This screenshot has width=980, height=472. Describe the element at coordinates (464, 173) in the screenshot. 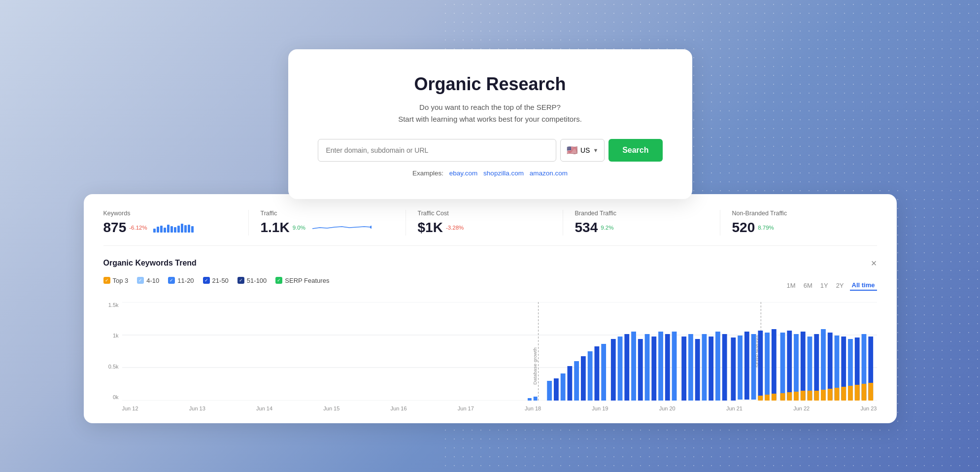

I see `example-link-ebay: ebay.com` at that location.